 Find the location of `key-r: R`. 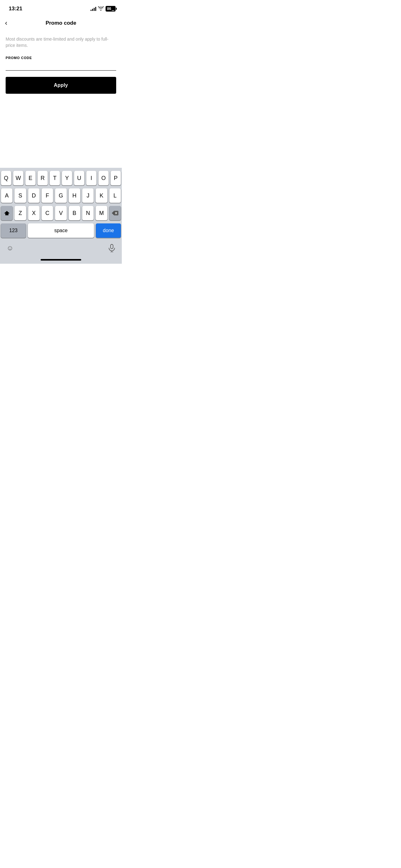

key-r: R is located at coordinates (42, 178).